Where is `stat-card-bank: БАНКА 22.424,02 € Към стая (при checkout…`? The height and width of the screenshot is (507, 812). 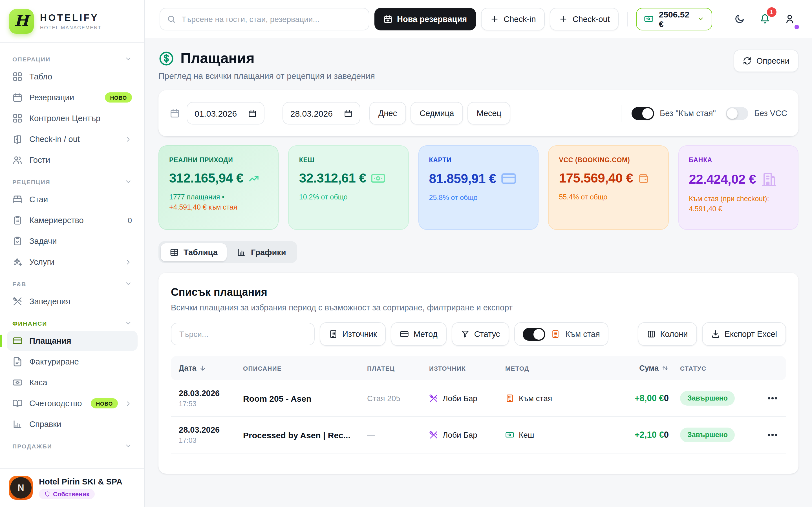 stat-card-bank: БАНКА 22.424,02 € Към стая (при checkout… is located at coordinates (738, 187).